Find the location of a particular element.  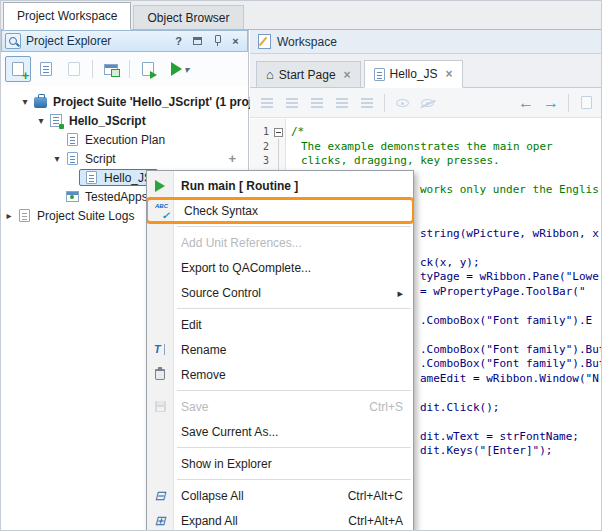

menu-item-save-current-as: Save Current As... is located at coordinates (280, 432).